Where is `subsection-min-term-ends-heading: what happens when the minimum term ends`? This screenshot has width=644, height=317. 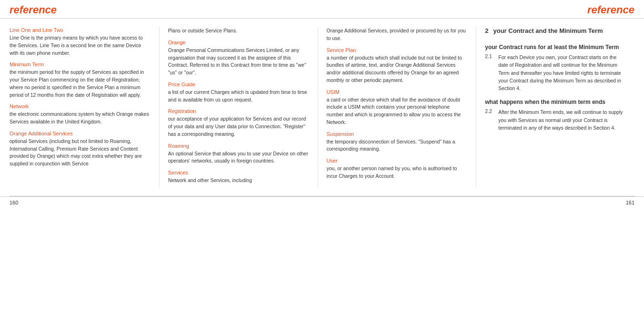
subsection-min-term-ends-heading: what happens when the minimum term ends is located at coordinates (555, 102).